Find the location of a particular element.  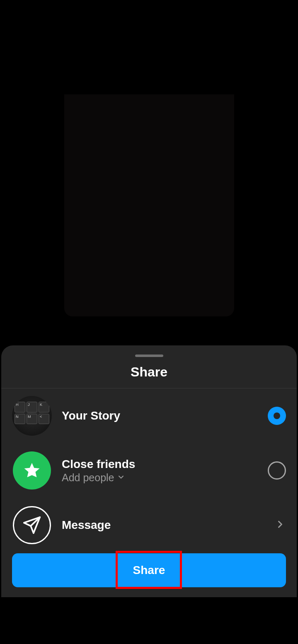

sheet-title: Share is located at coordinates (149, 372).